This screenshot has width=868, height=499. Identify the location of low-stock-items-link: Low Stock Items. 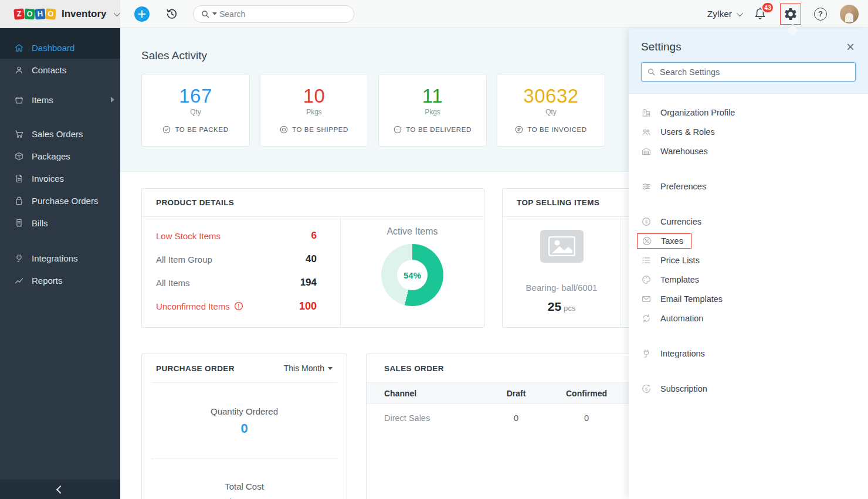
(188, 236).